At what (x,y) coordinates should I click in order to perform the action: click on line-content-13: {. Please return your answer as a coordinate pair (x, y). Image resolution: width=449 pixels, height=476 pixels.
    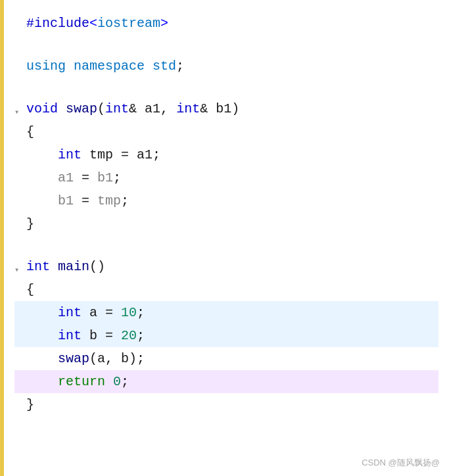
    Looking at the image, I should click on (233, 289).